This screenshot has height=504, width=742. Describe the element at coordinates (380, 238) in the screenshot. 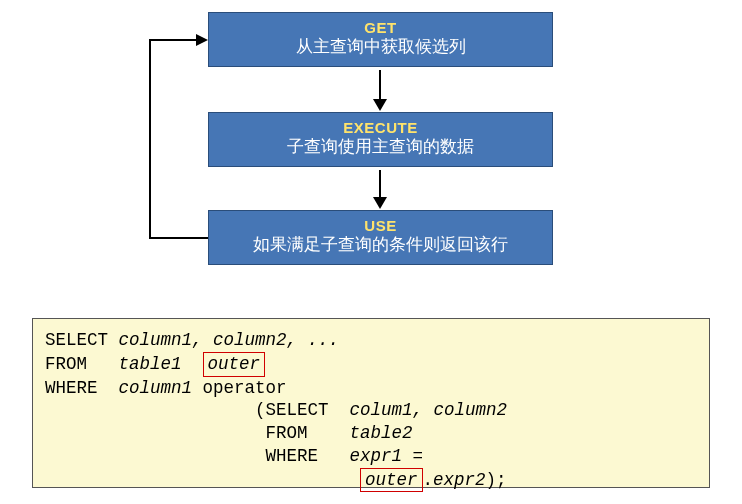

I see `flow-step-use: USE 如果满足子查询的条件则返回该行` at that location.